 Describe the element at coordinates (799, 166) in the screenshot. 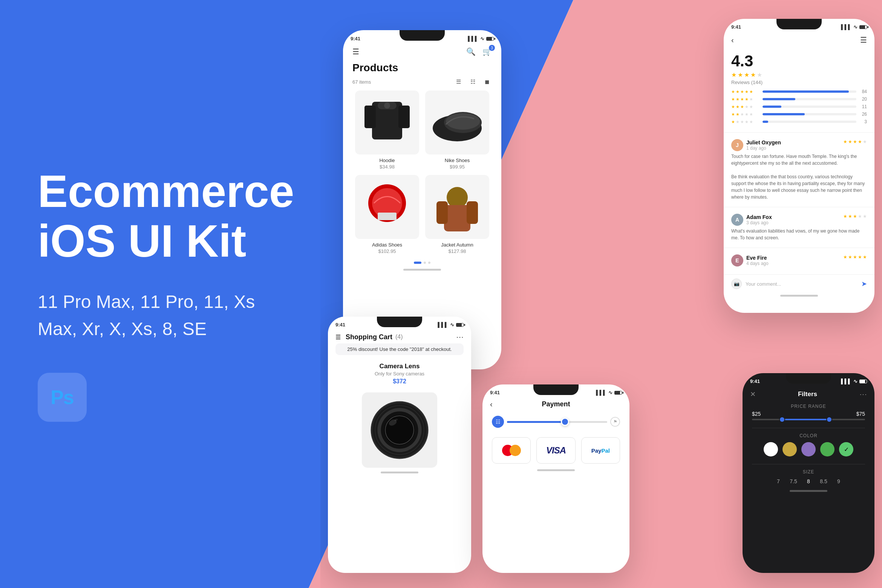

I see `phone-reviews: 9:41 ▌▌▌ ∿ ‹ ☰ 4.3 ★ ★` at that location.